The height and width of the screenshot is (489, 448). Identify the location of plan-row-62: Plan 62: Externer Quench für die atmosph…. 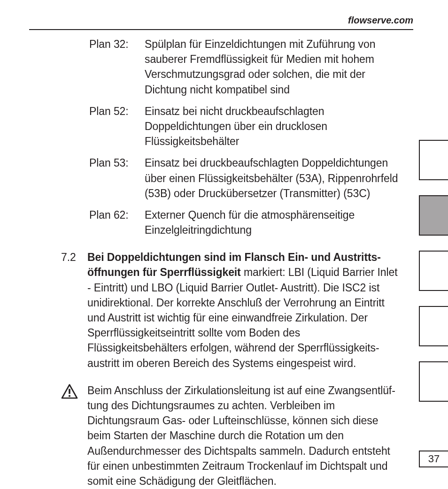
(230, 222).